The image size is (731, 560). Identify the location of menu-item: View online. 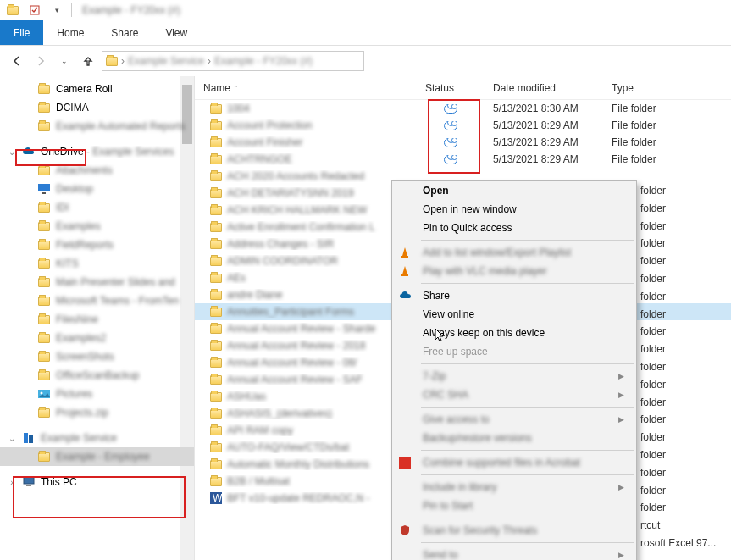
(514, 314).